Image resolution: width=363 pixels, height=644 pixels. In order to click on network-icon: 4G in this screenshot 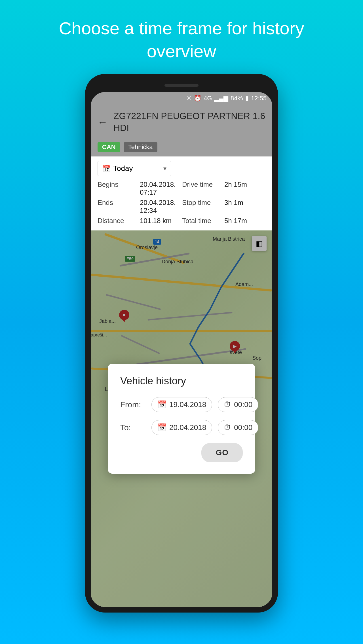, I will do `click(208, 98)`.